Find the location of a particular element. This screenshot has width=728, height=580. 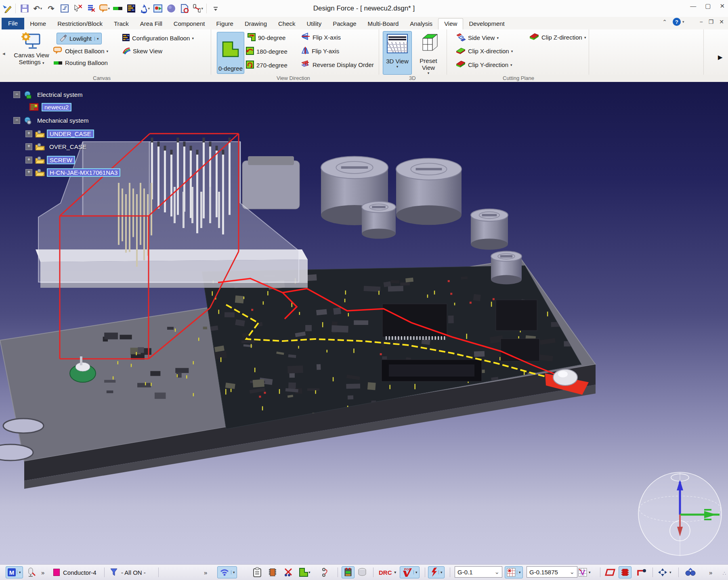

ribbon-collapse-icon: ⌃ is located at coordinates (665, 22).